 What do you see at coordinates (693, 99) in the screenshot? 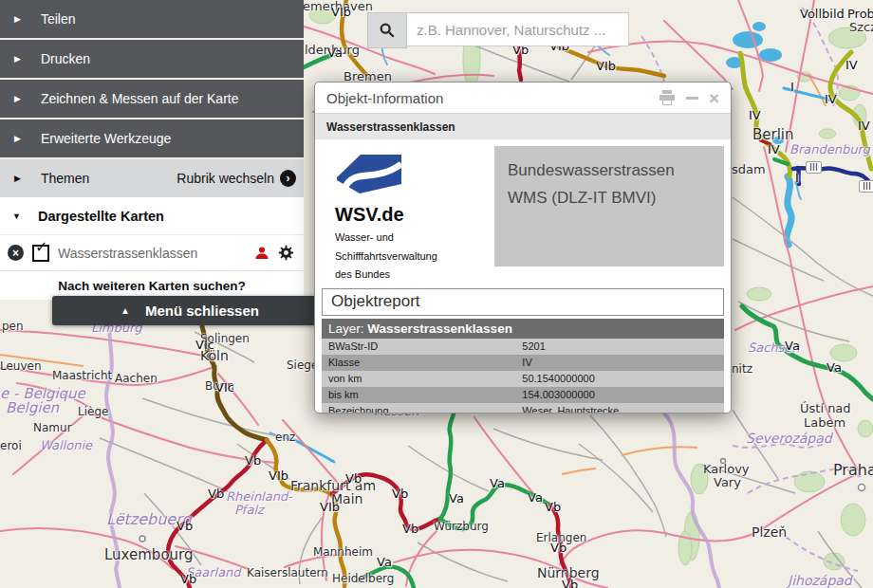
I see `minimize-button` at bounding box center [693, 99].